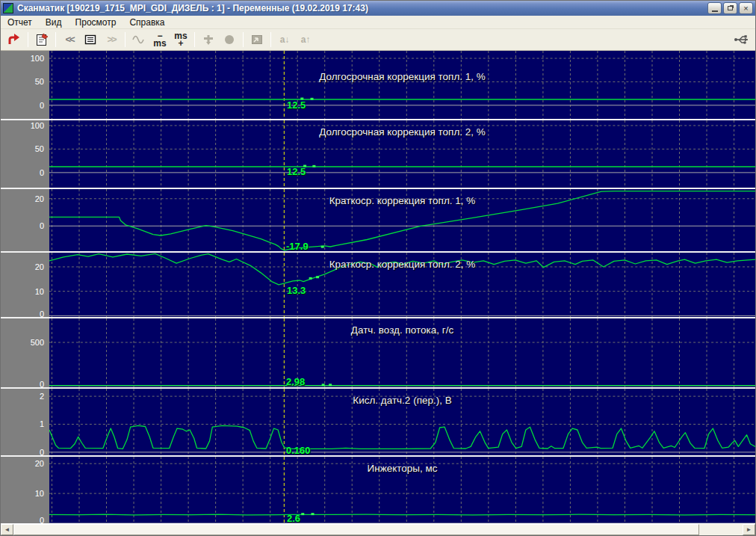 Image resolution: width=756 pixels, height=536 pixels. I want to click on plot-region-2: Долгосрочная коррекция топл. 2, %12.5, so click(402, 154).